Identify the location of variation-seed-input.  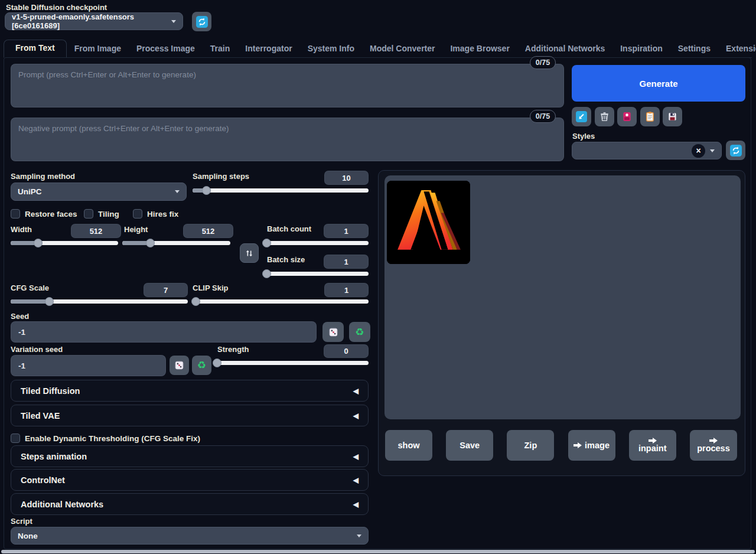
(89, 366).